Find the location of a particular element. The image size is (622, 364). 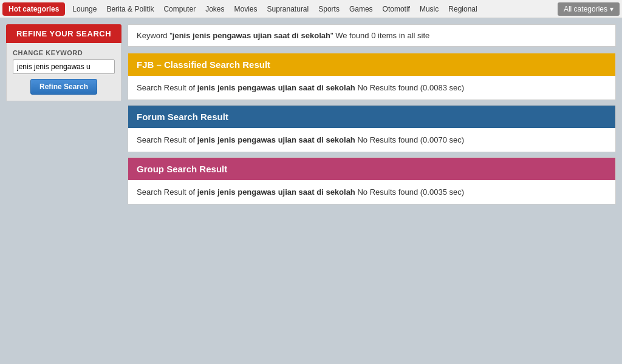

nav-item-jokes: Jokes is located at coordinates (215, 9).